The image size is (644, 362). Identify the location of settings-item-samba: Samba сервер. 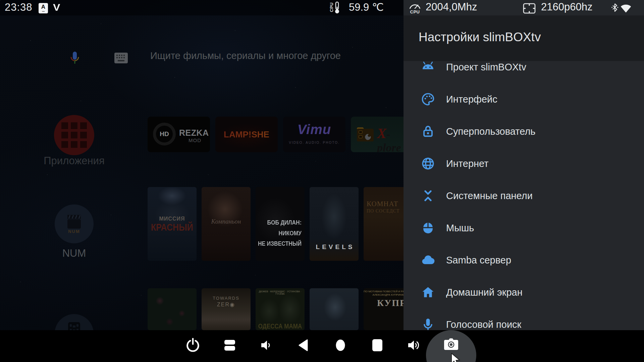
(524, 260).